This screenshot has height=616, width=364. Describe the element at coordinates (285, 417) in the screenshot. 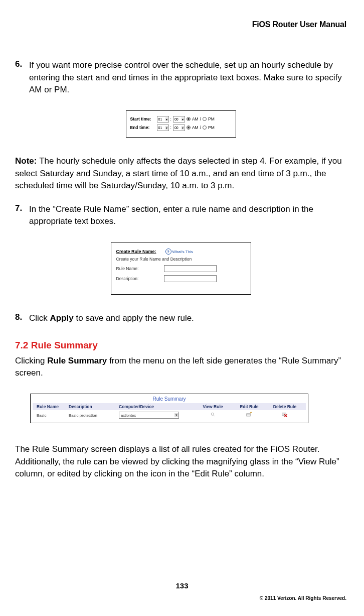

I see `delete-icon` at that location.